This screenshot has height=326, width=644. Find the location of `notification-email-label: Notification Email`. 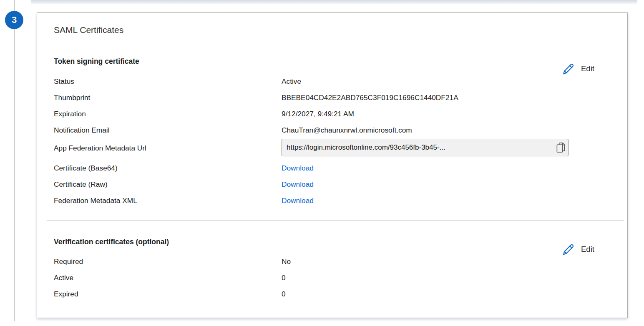

notification-email-label: Notification Email is located at coordinates (82, 130).